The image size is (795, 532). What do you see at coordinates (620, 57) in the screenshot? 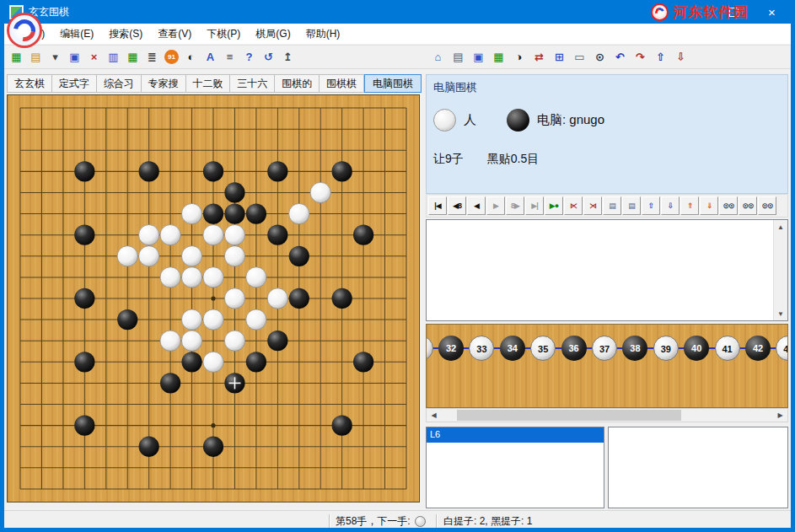
I see `undo-icon: ↶` at bounding box center [620, 57].